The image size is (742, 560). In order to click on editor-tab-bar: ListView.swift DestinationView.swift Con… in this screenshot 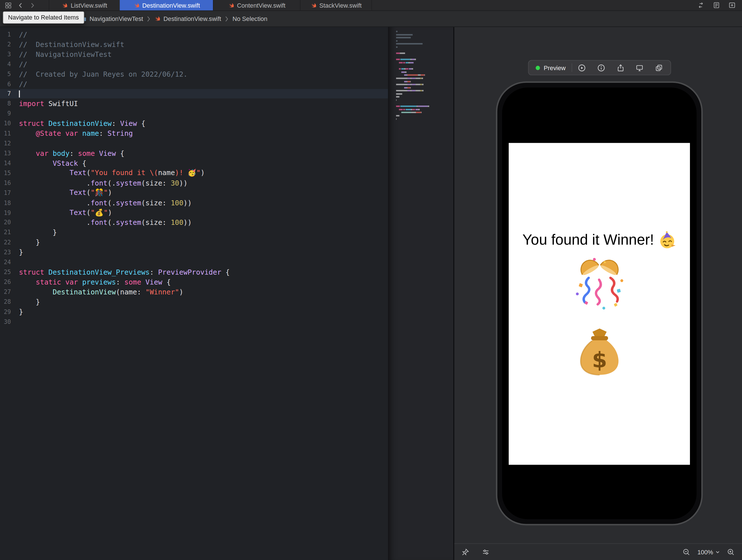, I will do `click(371, 5)`.